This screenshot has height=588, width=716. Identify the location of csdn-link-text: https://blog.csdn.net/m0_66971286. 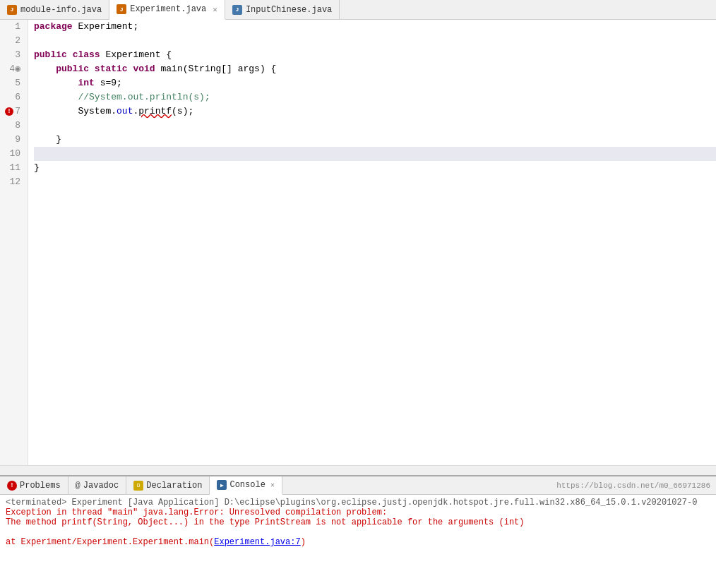
(633, 486).